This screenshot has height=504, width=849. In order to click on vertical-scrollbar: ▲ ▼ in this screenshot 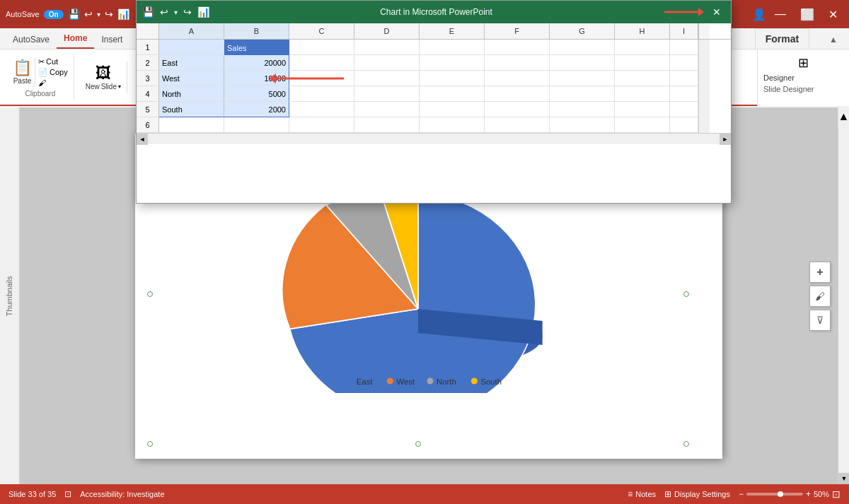, I will do `click(843, 295)`.